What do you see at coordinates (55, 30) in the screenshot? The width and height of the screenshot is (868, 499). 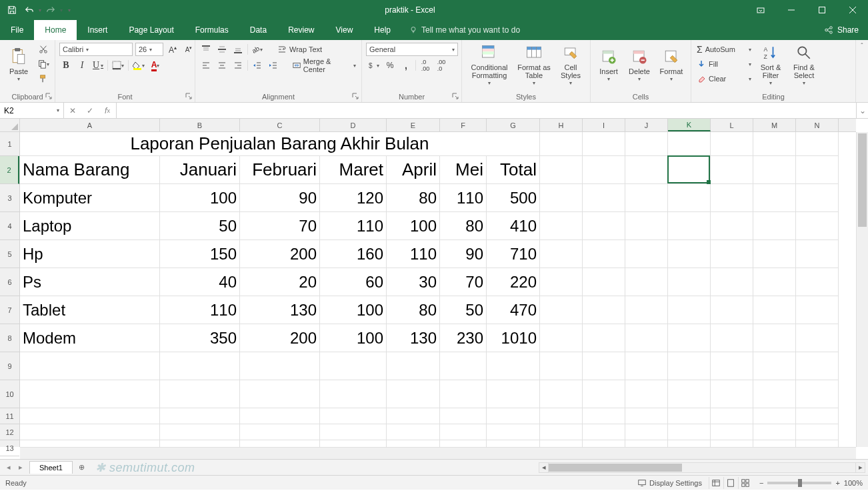 I see `tab-home: Home` at bounding box center [55, 30].